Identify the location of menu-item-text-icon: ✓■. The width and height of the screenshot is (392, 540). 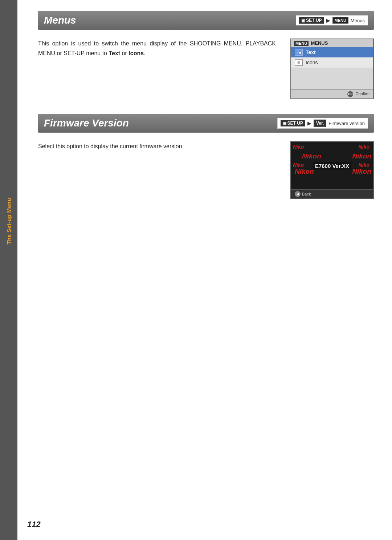
(299, 52).